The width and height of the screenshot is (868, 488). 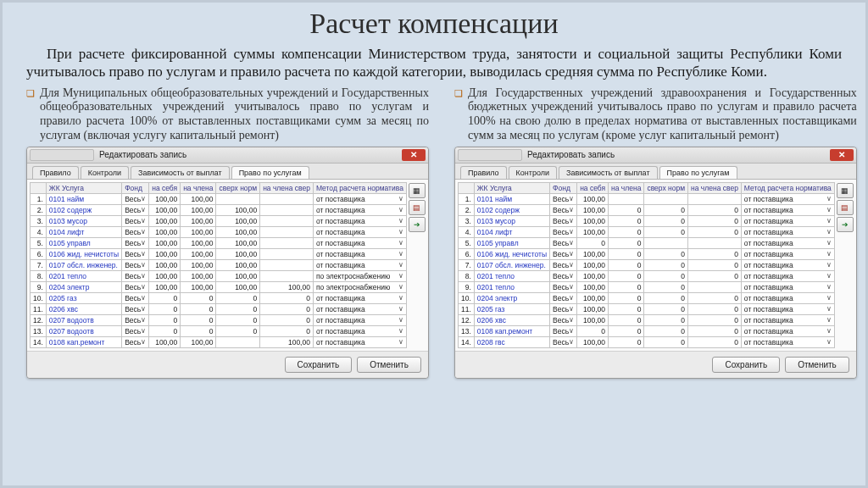 I want to click on table-row: 6.0106 жид. нечистотыВесь∨100,00000от по…, so click(x=646, y=254).